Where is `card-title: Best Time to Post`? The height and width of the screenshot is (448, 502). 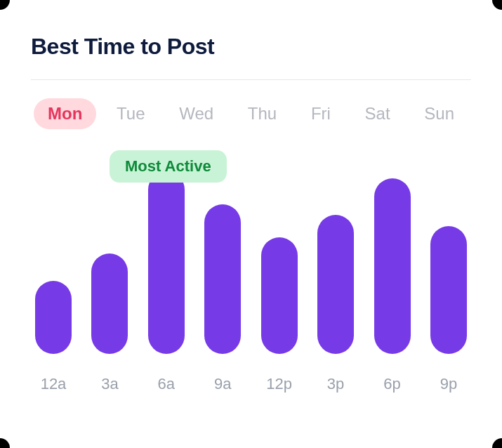
card-title: Best Time to Post is located at coordinates (251, 46).